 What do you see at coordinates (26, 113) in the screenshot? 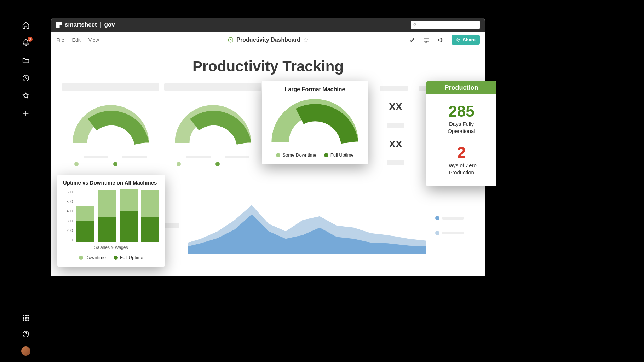
I see `add-icon` at bounding box center [26, 113].